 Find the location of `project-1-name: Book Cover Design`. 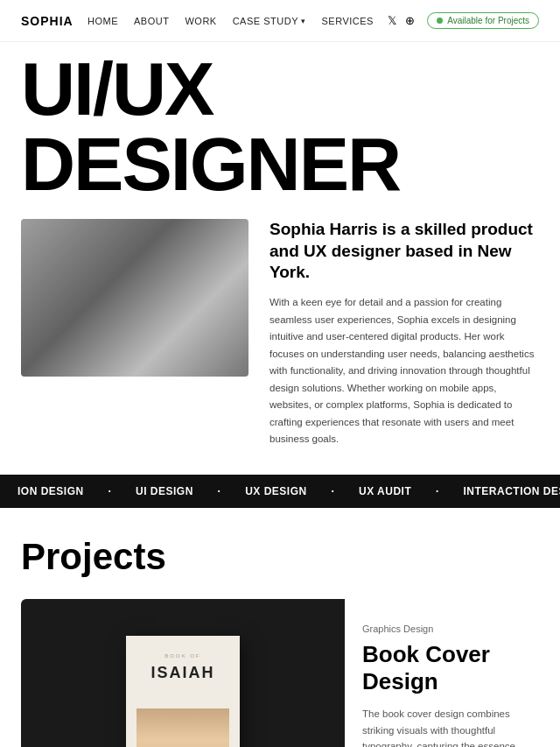

project-1-name: Book Cover Design is located at coordinates (442, 668).